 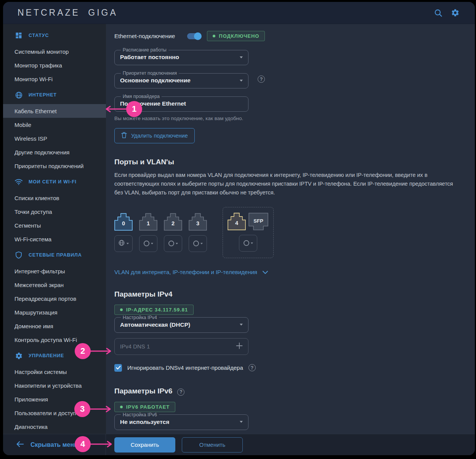 What do you see at coordinates (54, 198) in the screenshot?
I see `sidebar-item-client-lists: Списки клиентов` at bounding box center [54, 198].